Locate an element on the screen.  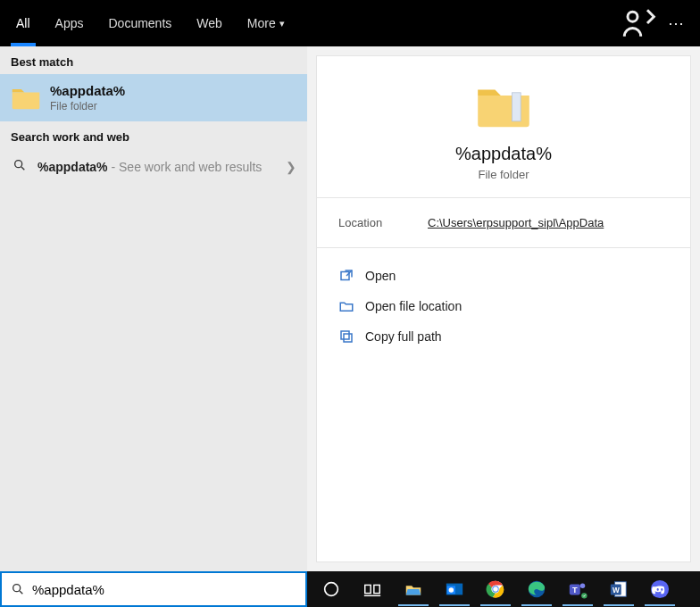
tab-documents: Documents is located at coordinates (139, 23).